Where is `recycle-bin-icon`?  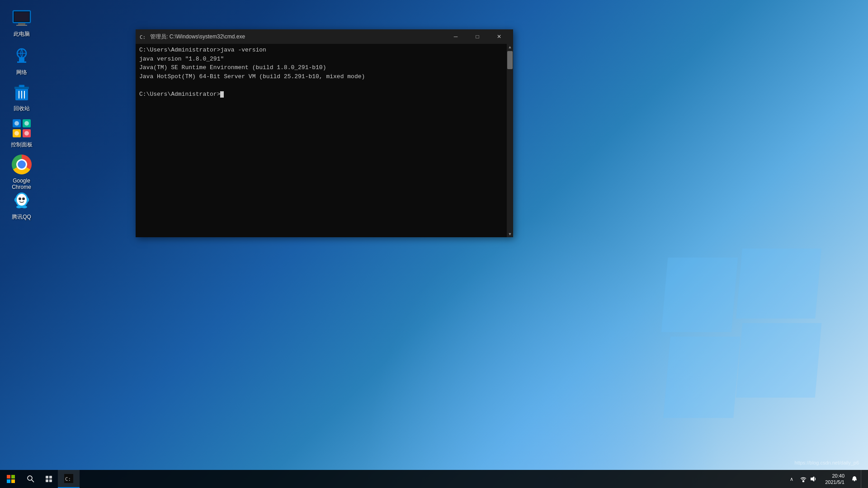
recycle-bin-icon is located at coordinates (22, 92).